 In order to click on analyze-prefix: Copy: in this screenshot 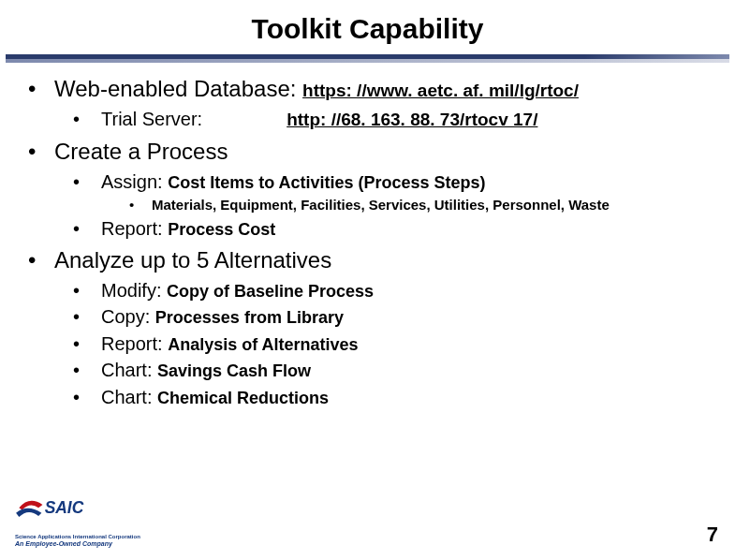, I will do `click(128, 317)`.